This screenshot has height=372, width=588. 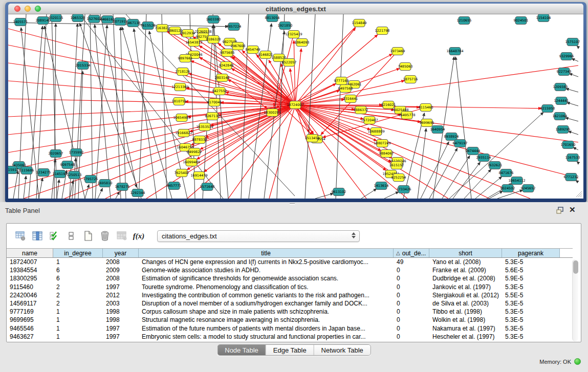 I want to click on column-header-in_degree: in_degree, so click(x=78, y=253).